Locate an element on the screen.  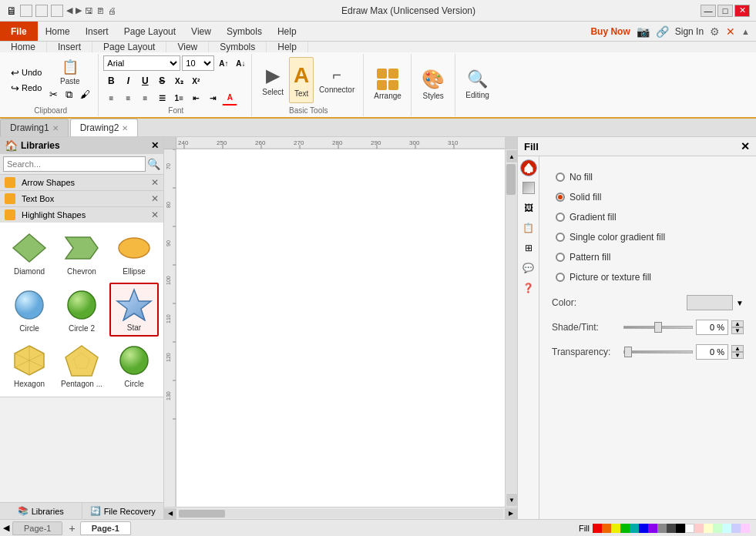
tab-insert: Insert is located at coordinates (69, 47).